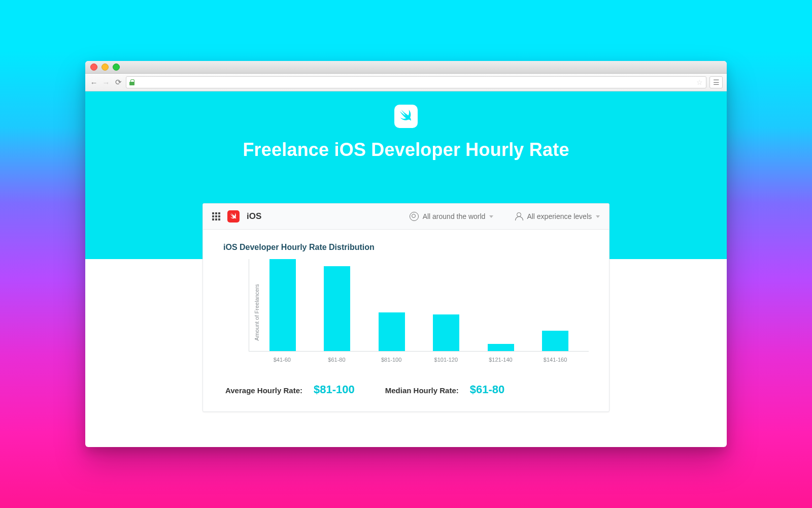  I want to click on x-tick-label: $141-160, so click(555, 360).